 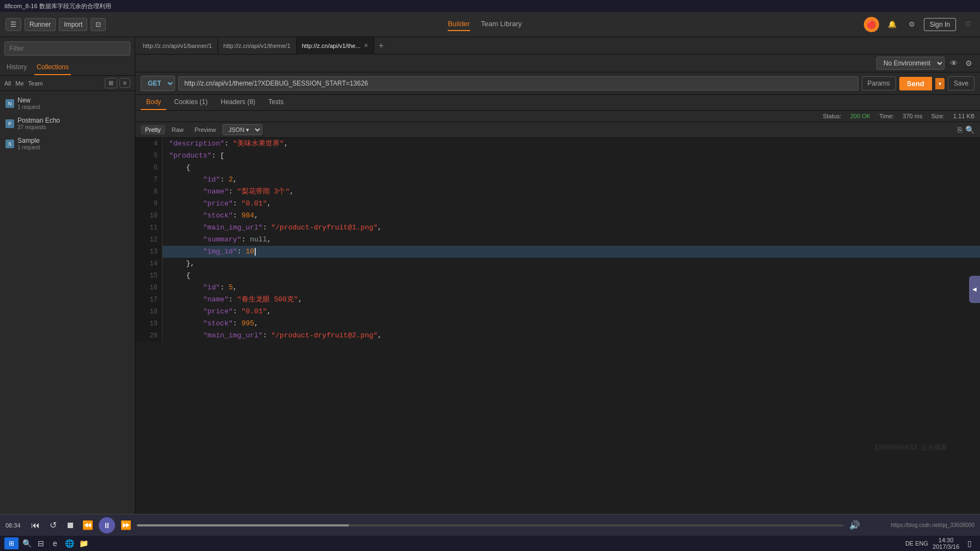 I want to click on media-play-btn: ⏸, so click(x=107, y=525).